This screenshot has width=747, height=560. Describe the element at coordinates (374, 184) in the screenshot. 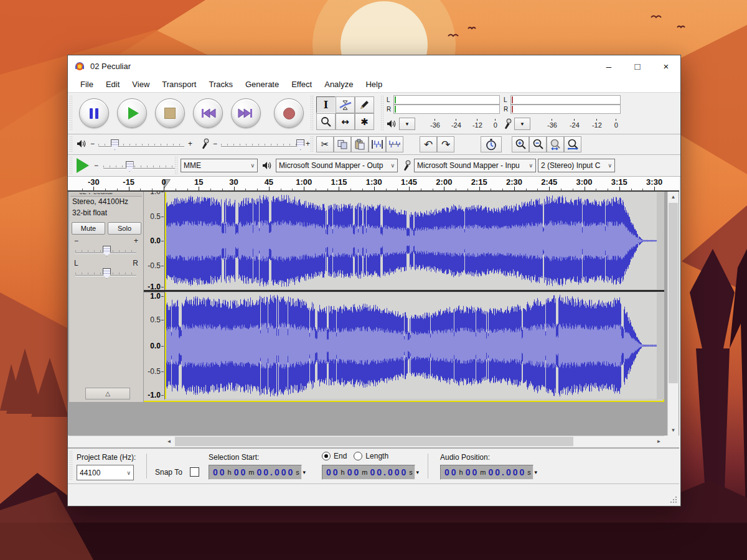

I see `timeline-ruler: -30-1501530451:001:151:301:452:002:152:3…` at that location.